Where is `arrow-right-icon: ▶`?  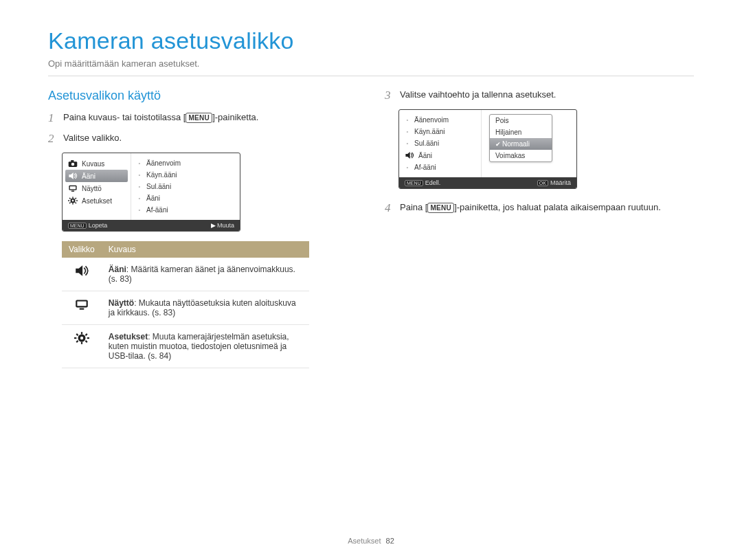
arrow-right-icon: ▶ is located at coordinates (213, 225).